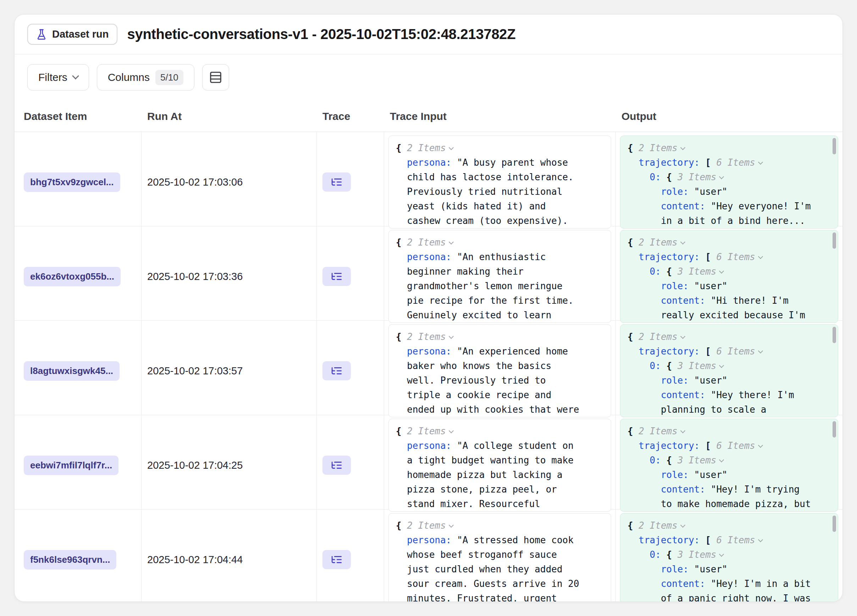  Describe the element at coordinates (500, 557) in the screenshot. I see `trace-input-json-viewer: { 2 Items persona: "A stressed home cook…` at that location.